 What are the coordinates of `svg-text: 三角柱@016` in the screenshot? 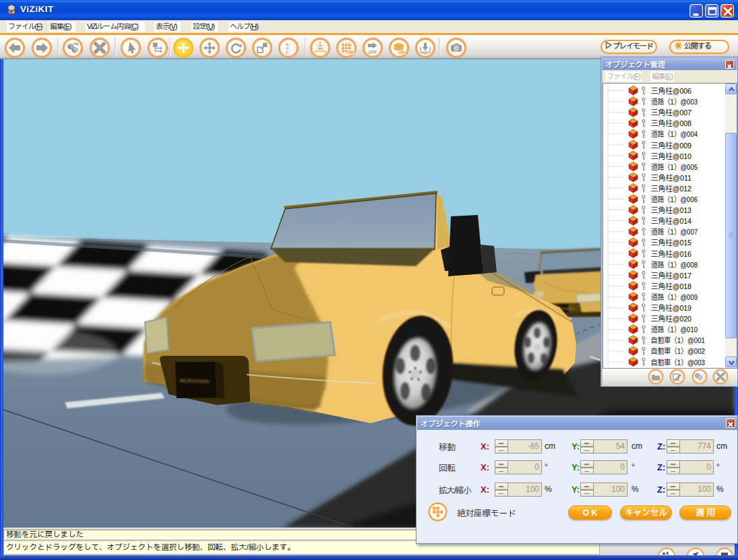 It's located at (671, 254).